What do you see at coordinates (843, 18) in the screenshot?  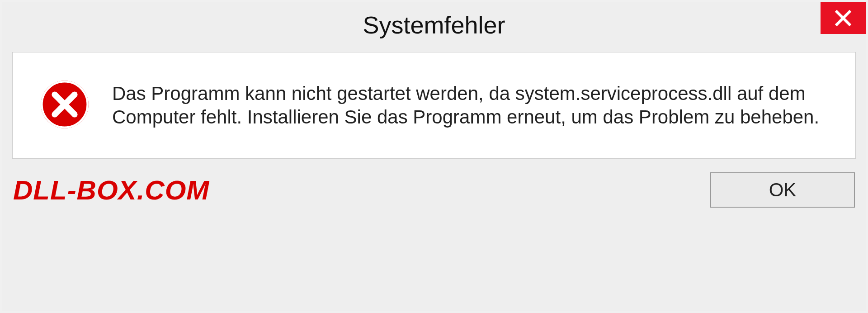 I see `close-icon` at bounding box center [843, 18].